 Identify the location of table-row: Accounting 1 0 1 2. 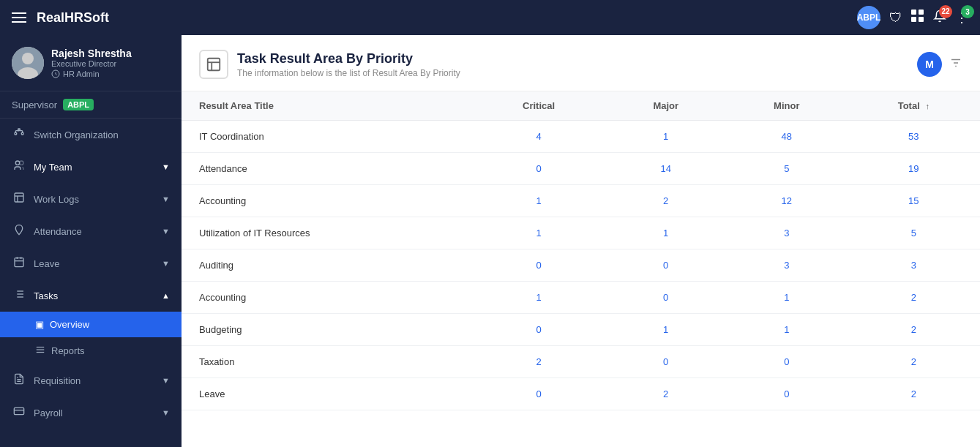
(581, 298).